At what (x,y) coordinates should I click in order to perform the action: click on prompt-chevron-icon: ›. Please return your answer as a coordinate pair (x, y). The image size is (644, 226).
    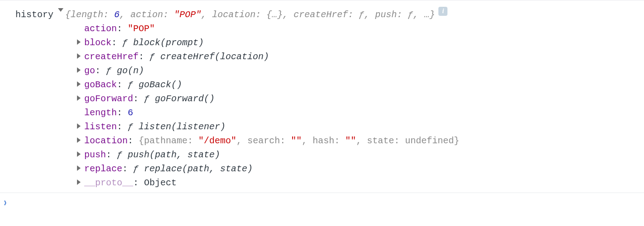
    Looking at the image, I should click on (5, 203).